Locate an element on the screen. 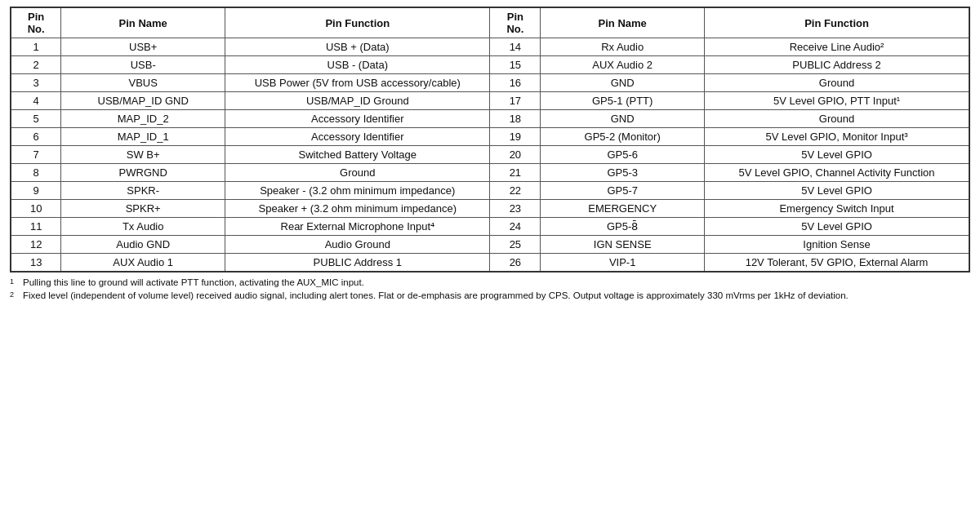  cell-func2: 5V Level GPIO, PTT Input¹ is located at coordinates (837, 101).